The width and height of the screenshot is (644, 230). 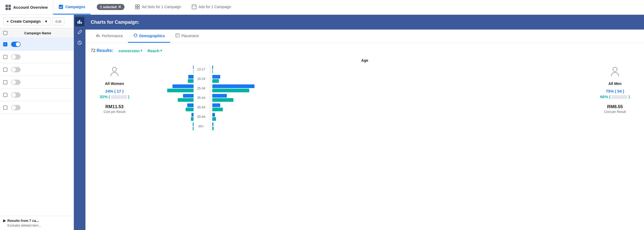 What do you see at coordinates (45, 21) in the screenshot?
I see `create-dropdown-arrow: ▾` at bounding box center [45, 21].